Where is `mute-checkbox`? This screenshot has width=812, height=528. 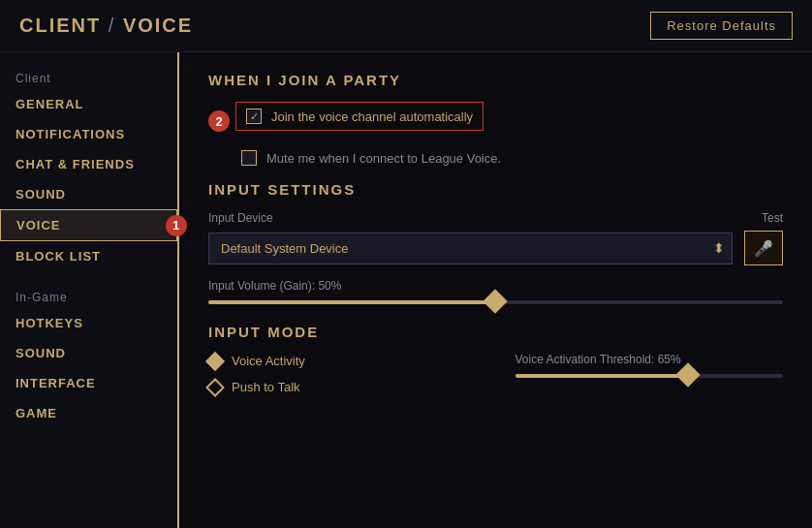 mute-checkbox is located at coordinates (249, 158).